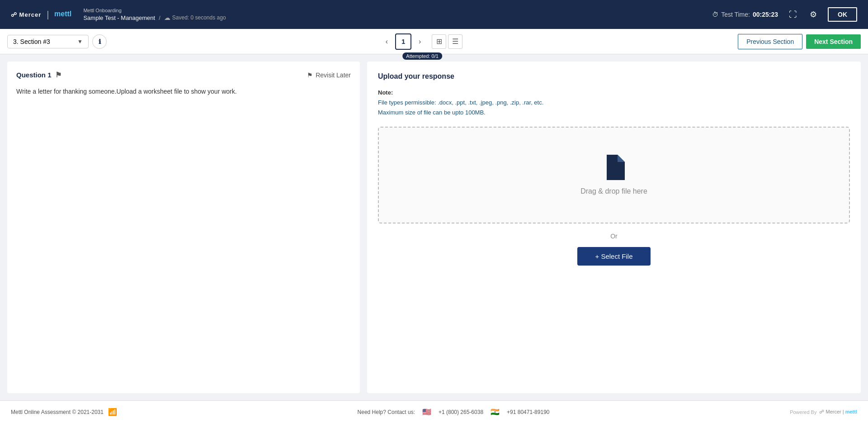  Describe the element at coordinates (422, 42) in the screenshot. I see `toolbar-center: ‹ 1 › Attempted: 0/1 ⊞ ☰` at that location.